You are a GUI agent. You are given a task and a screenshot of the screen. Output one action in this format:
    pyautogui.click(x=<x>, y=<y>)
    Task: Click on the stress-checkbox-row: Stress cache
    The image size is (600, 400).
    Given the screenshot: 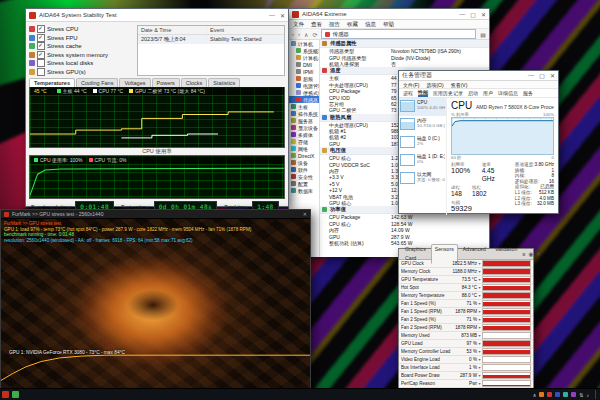 What is the action you would take?
    pyautogui.click(x=81, y=46)
    